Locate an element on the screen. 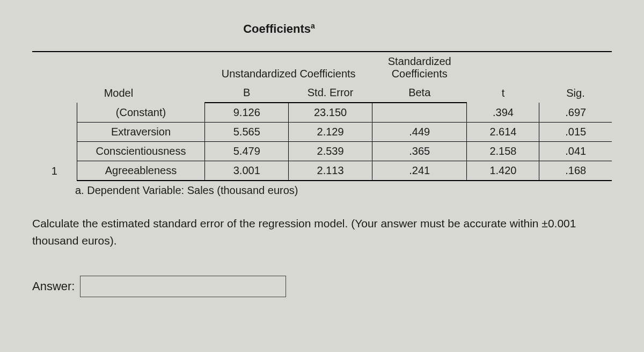 Image resolution: width=644 pixels, height=352 pixels. cell-b: 3.001 is located at coordinates (247, 171).